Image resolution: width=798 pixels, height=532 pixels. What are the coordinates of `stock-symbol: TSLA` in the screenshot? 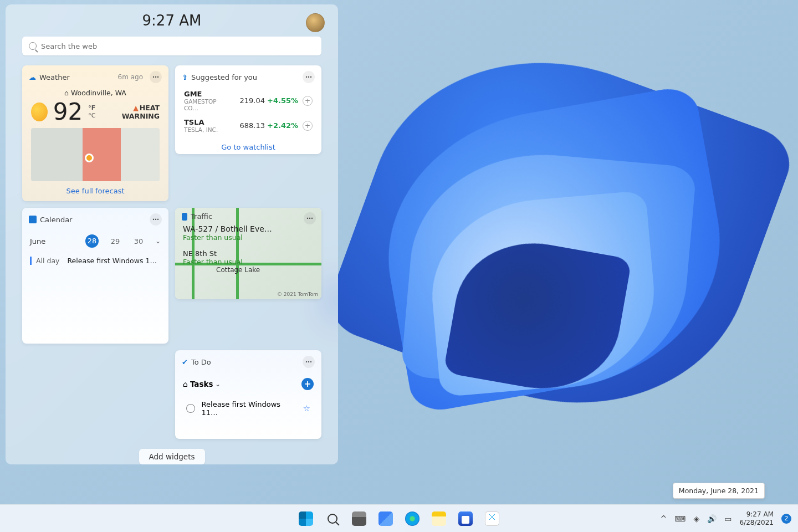 It's located at (208, 122).